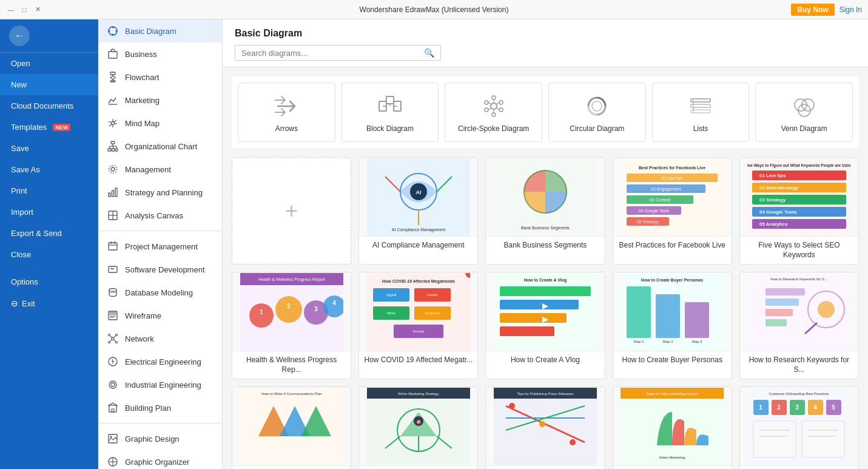  I want to click on template-video-marketing: State of Video Marketing Report Video Ma…, so click(672, 428).